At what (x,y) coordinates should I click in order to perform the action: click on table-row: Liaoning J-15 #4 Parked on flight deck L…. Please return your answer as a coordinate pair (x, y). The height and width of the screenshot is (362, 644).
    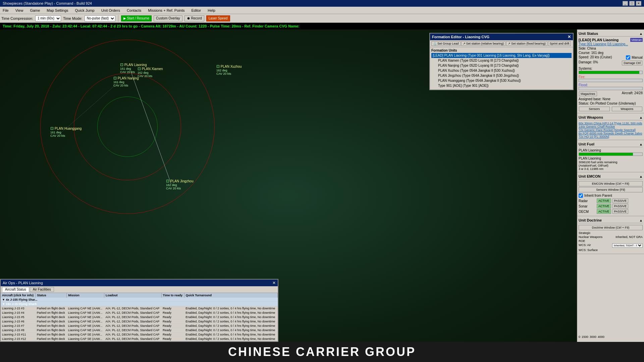
    Looking at the image, I should click on (139, 313).